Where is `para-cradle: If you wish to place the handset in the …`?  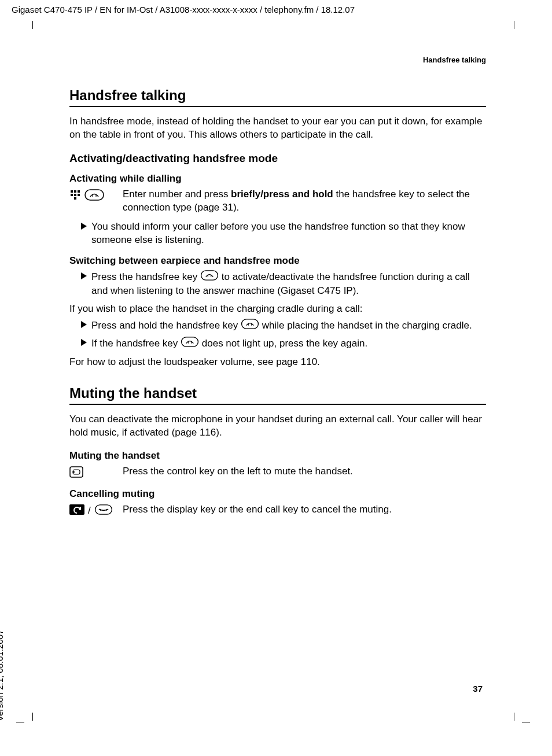
para-cradle: If you wish to place the handset in the … is located at coordinates (278, 309).